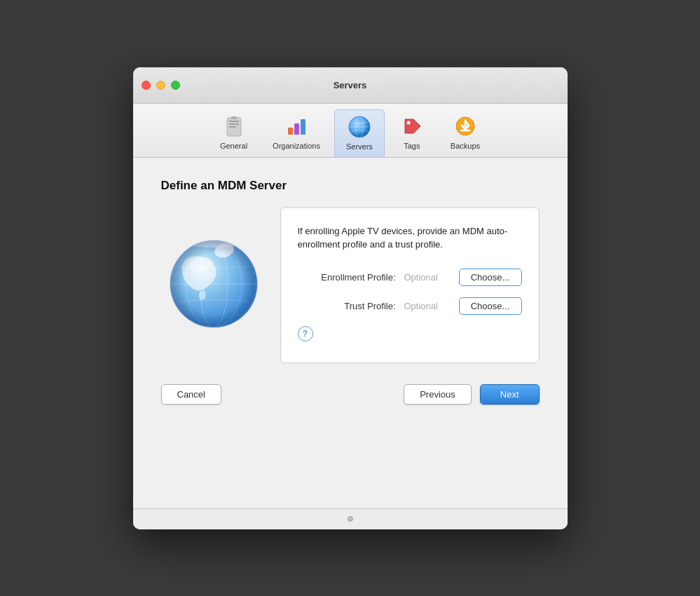 The height and width of the screenshot is (596, 700). I want to click on toolbar-item-servers: Servers, so click(359, 133).